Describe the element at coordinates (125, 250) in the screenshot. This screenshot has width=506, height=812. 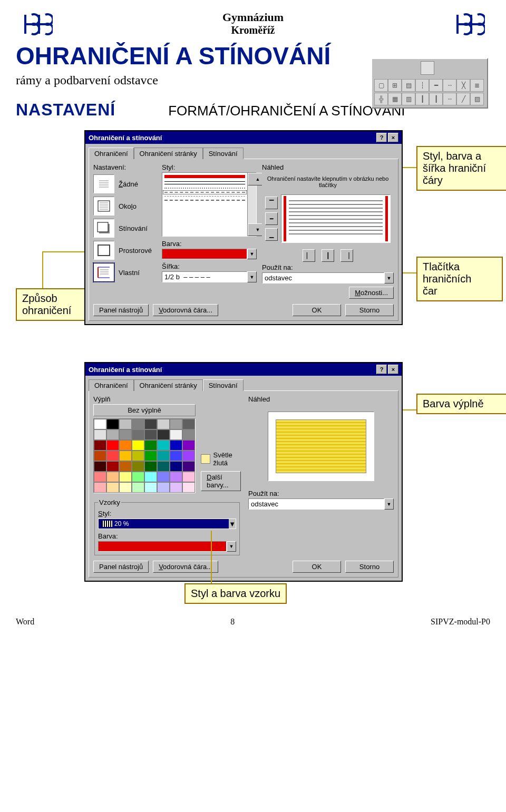
I see `option-3d: Prostorové` at that location.